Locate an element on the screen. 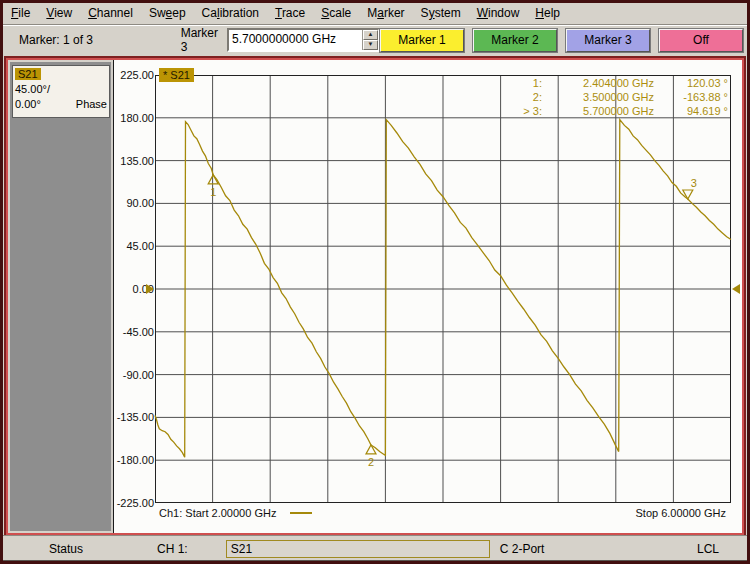  menu-help: Help is located at coordinates (548, 12).